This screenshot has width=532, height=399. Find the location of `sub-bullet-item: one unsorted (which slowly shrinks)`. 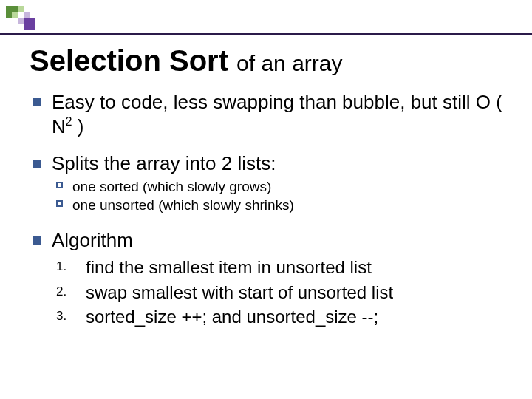

sub-bullet-item: one unsorted (which slowly shrinks) is located at coordinates (277, 205).